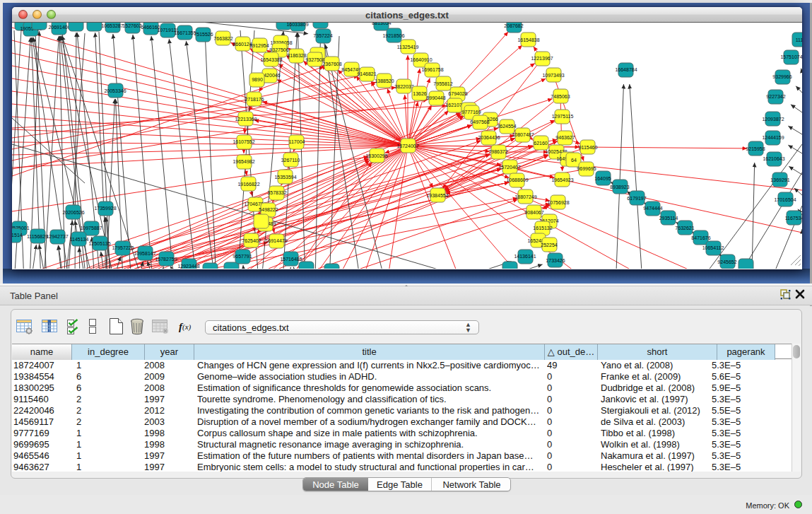 The width and height of the screenshot is (812, 514). Describe the element at coordinates (421, 59) in the screenshot. I see `svg-text: 16640910` at that location.